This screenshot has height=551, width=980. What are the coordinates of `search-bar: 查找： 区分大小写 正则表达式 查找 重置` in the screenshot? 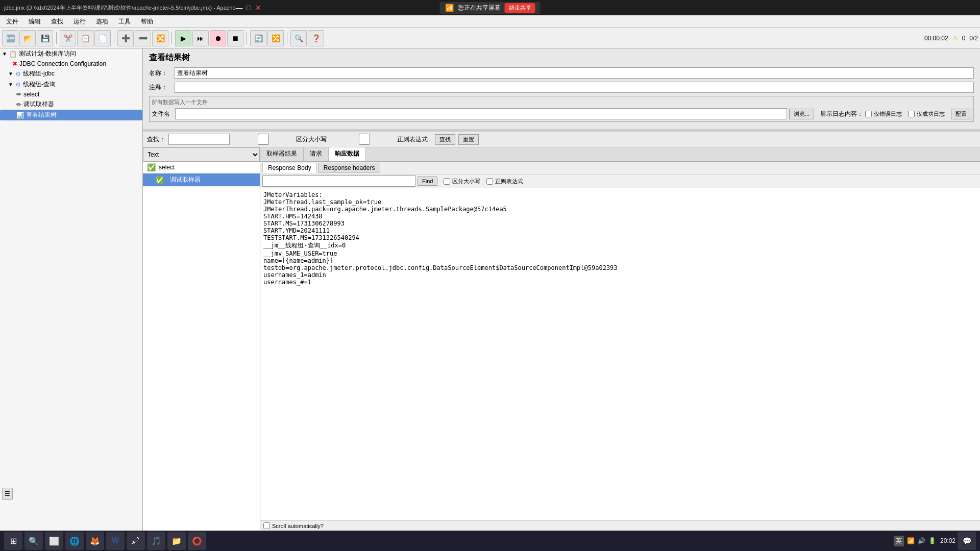 It's located at (561, 140).